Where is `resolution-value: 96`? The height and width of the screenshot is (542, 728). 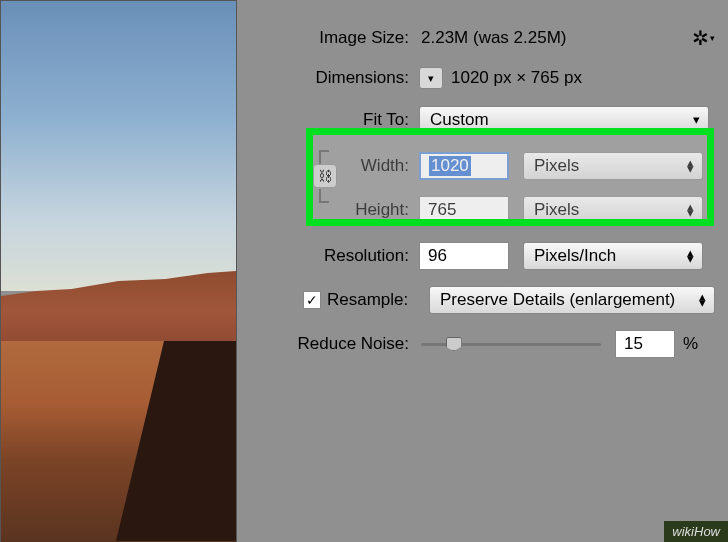 resolution-value: 96 is located at coordinates (438, 256).